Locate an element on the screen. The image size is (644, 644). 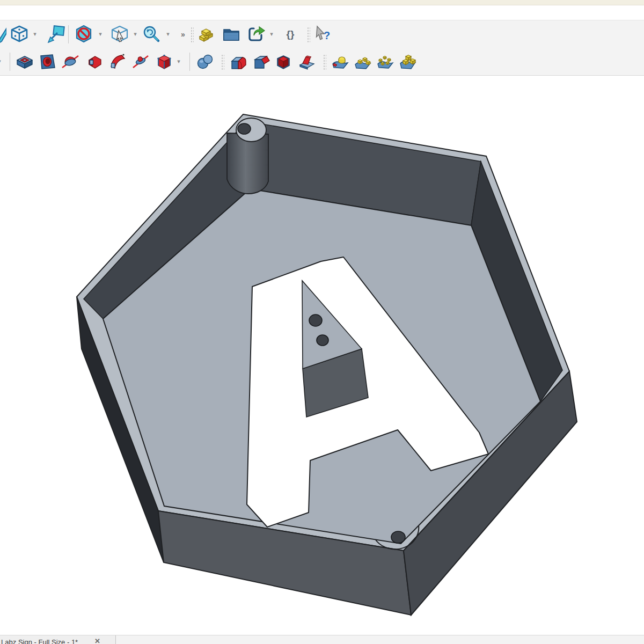
hide-show-items-caret: ▾ is located at coordinates (100, 34).